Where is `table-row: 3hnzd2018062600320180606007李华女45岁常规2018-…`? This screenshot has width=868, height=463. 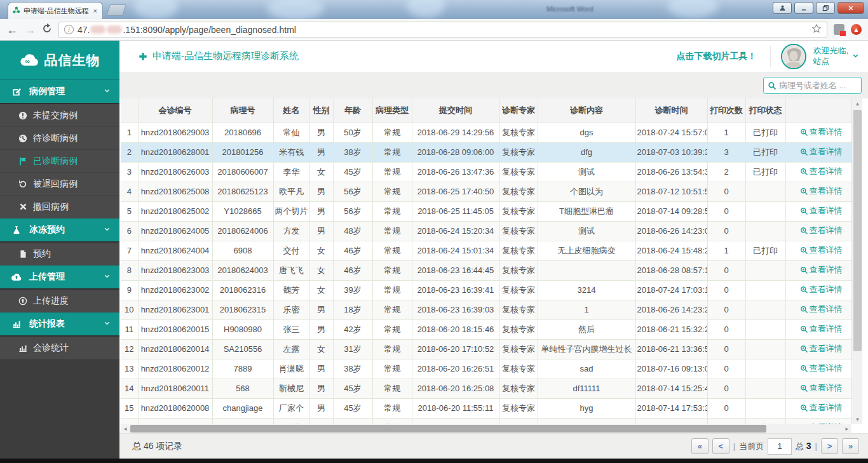
table-row: 3hnzd2018062600320180606007李华女45岁常规2018-… is located at coordinates (486, 171).